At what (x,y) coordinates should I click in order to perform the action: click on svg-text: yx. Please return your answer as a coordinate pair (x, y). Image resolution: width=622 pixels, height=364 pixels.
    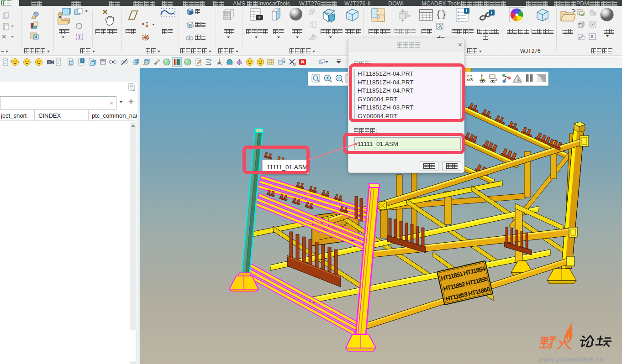
    Looking at the image, I should click on (315, 36).